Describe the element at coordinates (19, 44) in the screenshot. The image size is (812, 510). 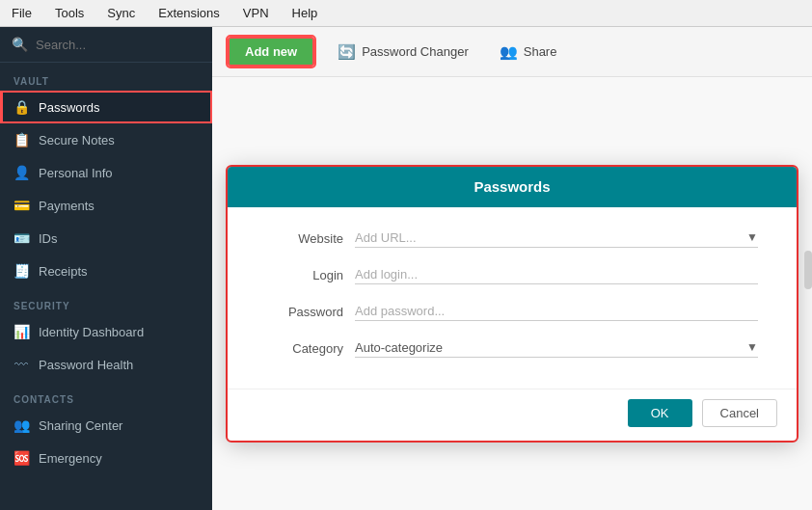
I see `search-icon: 🔍` at that location.